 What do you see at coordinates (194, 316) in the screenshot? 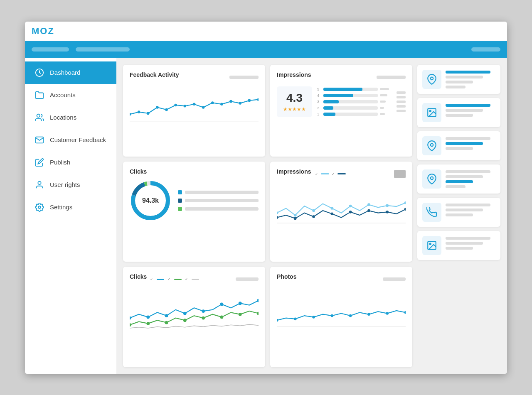
I see `clicks2-card: Clicks ✓ ✓ ✓` at bounding box center [194, 316].